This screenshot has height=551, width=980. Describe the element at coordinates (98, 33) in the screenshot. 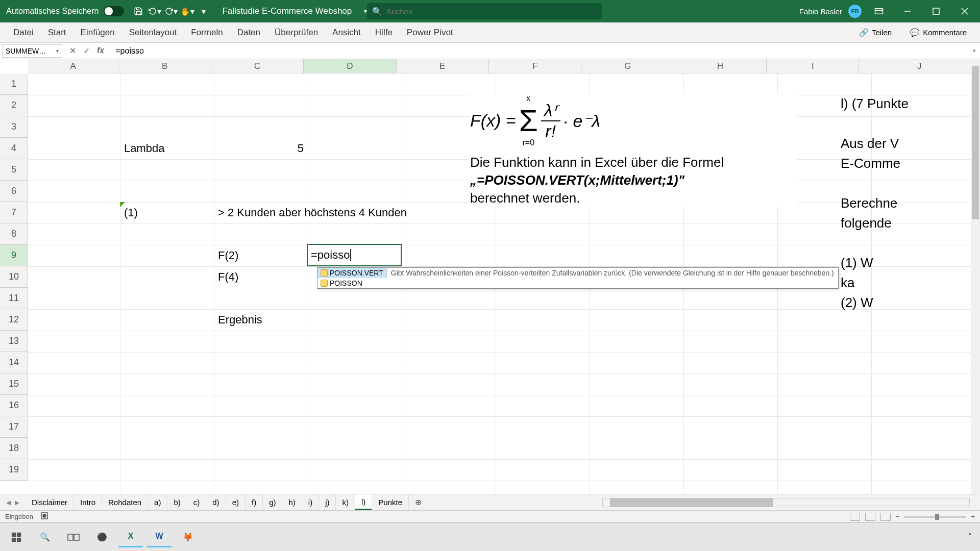

I see `ribbon-tab-einfügen: Einfügen` at that location.